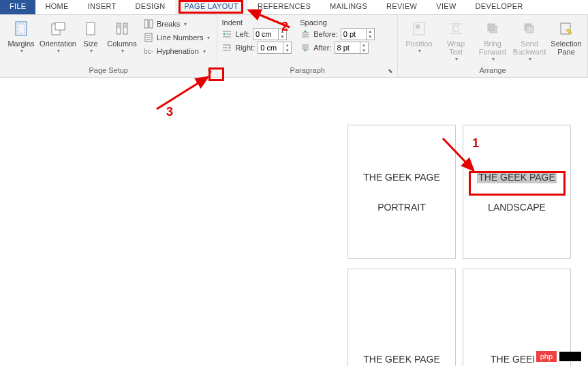 Image resolution: width=588 pixels, height=366 pixels. I want to click on selection-pane-button: Selection Pane, so click(566, 41).